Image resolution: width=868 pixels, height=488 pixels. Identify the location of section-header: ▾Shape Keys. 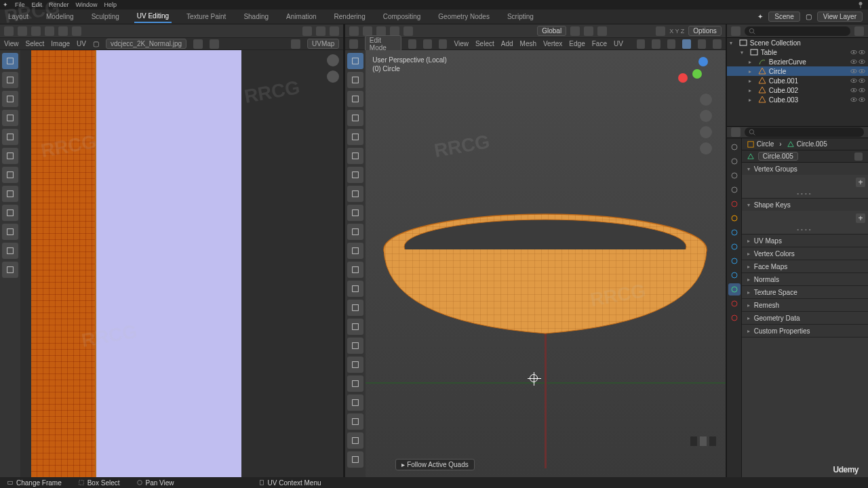
(805, 205).